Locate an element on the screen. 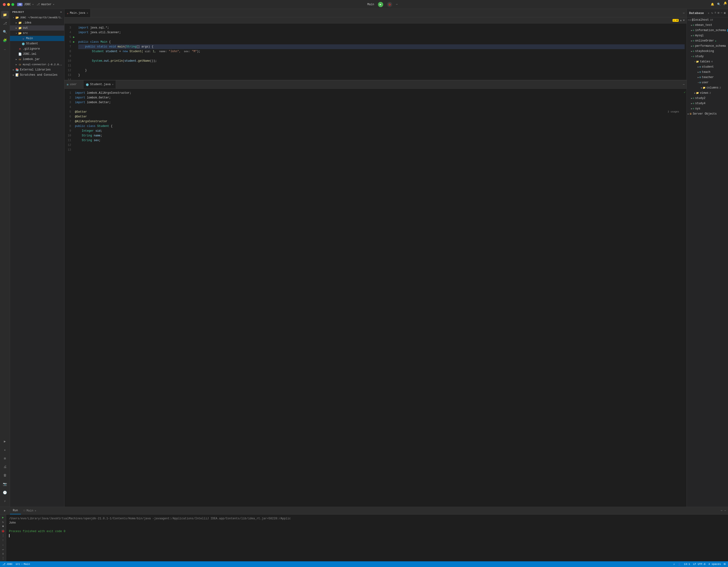  more-button: ⋯ is located at coordinates (397, 4).